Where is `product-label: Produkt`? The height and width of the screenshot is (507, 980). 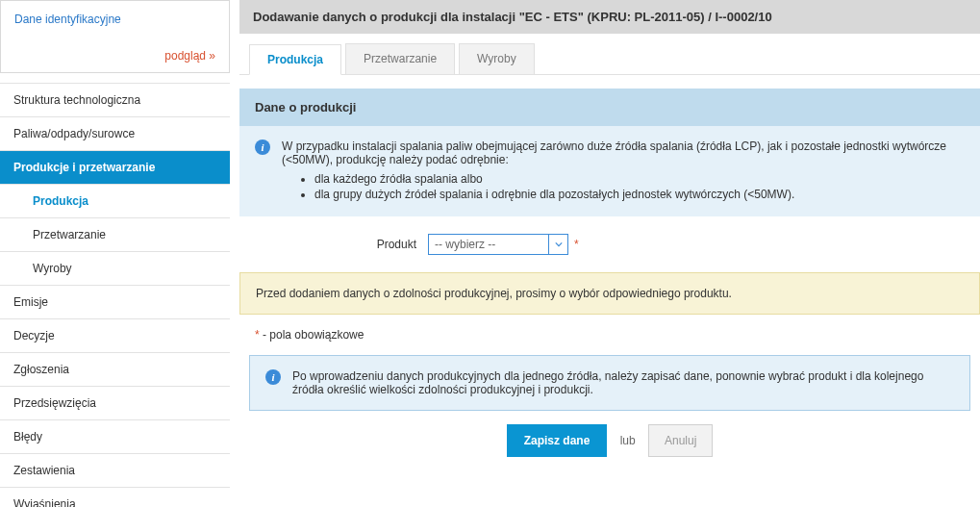 product-label: Produkt is located at coordinates (341, 244).